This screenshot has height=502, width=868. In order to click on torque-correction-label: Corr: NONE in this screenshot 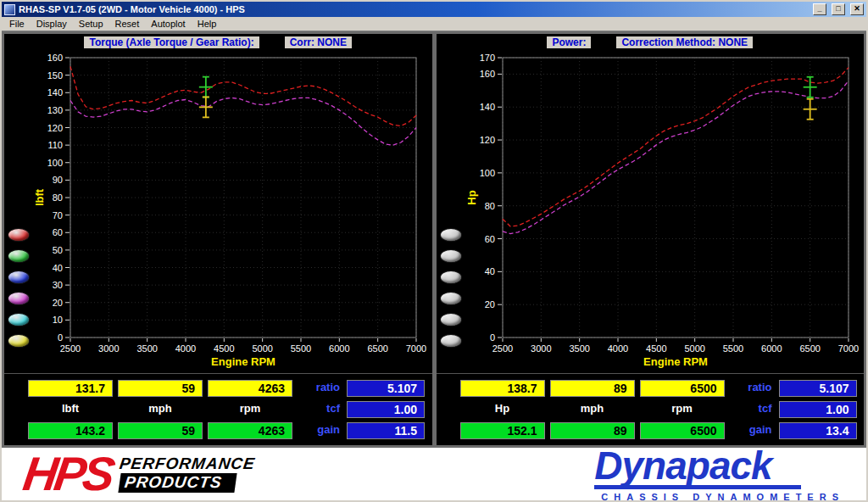, I will do `click(319, 42)`.